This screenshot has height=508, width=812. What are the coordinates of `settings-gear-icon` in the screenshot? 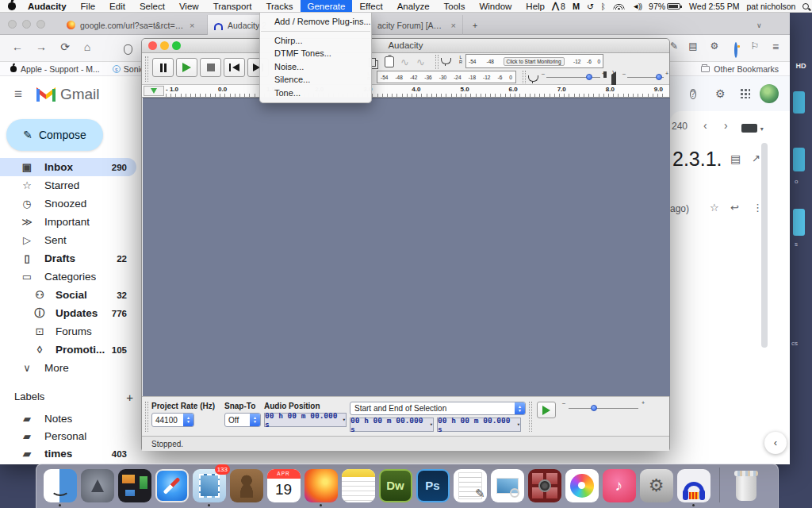 It's located at (720, 94).